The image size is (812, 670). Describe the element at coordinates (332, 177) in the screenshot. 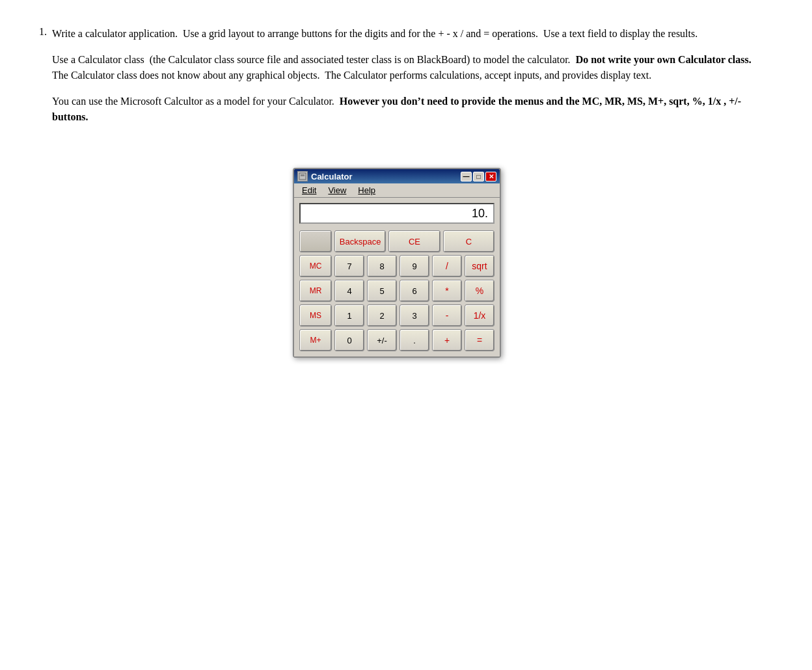

I see `window-title: Calculator` at that location.